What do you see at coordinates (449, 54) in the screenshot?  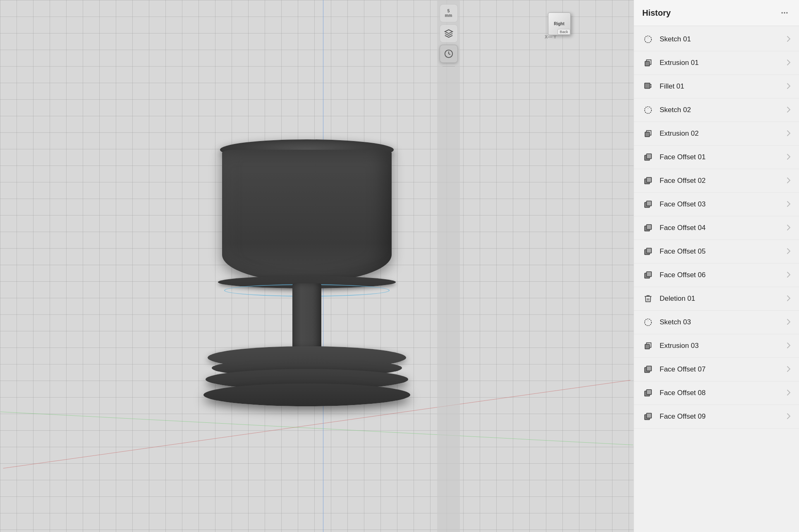 I see `history-button` at bounding box center [449, 54].